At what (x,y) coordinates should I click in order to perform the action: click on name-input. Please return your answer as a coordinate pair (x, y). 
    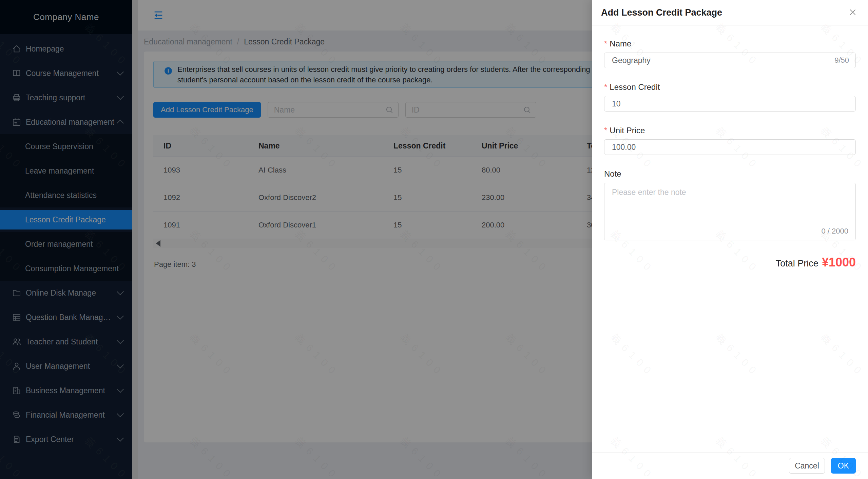
    Looking at the image, I should click on (730, 60).